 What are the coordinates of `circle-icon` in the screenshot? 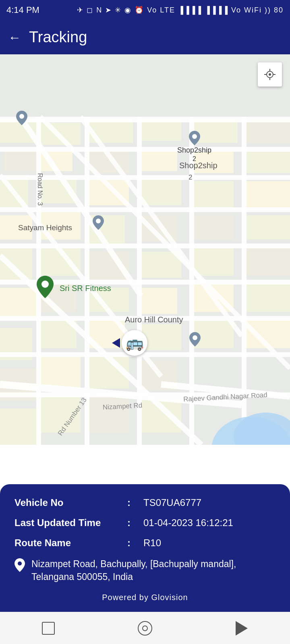 It's located at (145, 628).